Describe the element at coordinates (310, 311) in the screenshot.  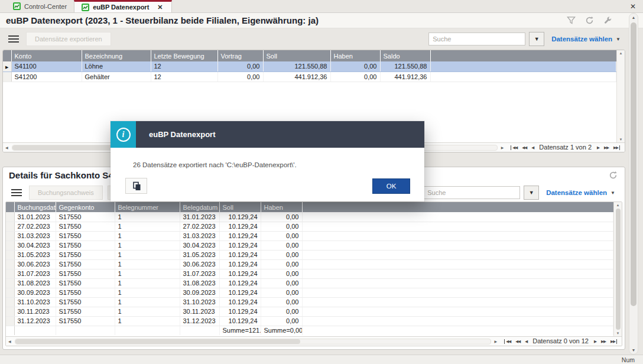
I see `table-row: 30.11.2023S17550130.11.202310.129,240,00` at that location.